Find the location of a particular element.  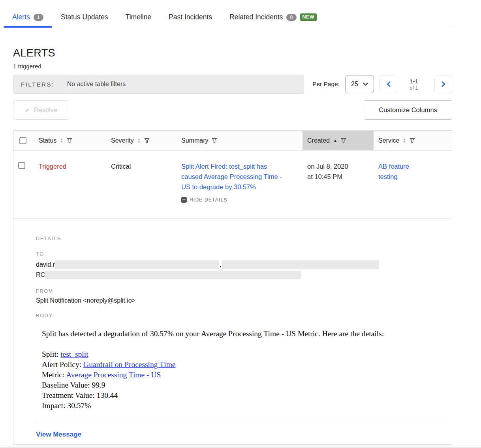

header-service: Service ▲▼ is located at coordinates (413, 141).